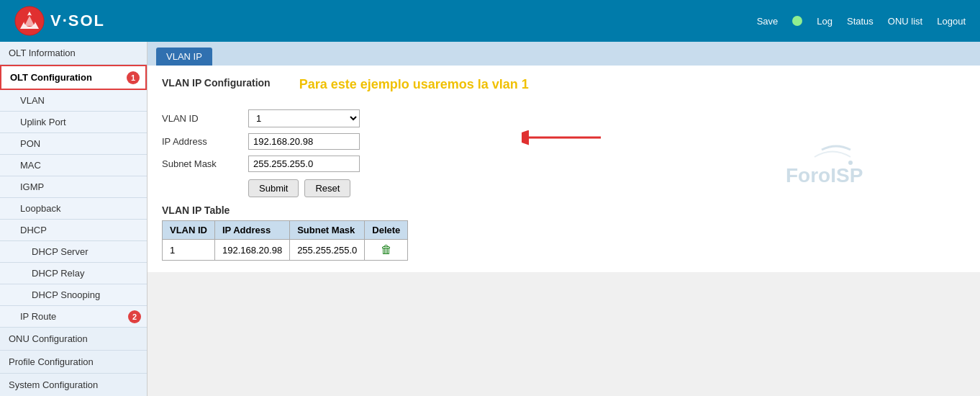 This screenshot has width=980, height=396. Describe the element at coordinates (73, 317) in the screenshot. I see `sidebar-item-ip-route: IP Route 2` at that location.